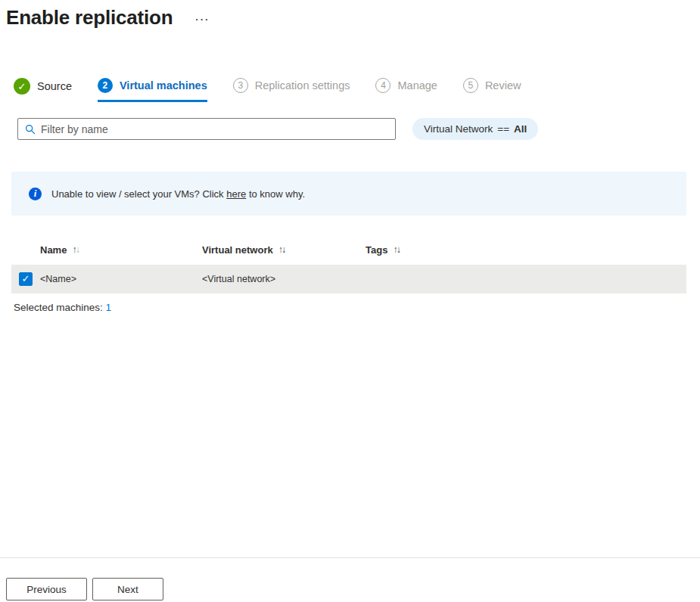 This screenshot has width=700, height=602. What do you see at coordinates (278, 129) in the screenshot?
I see `filter-toolbar: Virtual Network == All` at bounding box center [278, 129].